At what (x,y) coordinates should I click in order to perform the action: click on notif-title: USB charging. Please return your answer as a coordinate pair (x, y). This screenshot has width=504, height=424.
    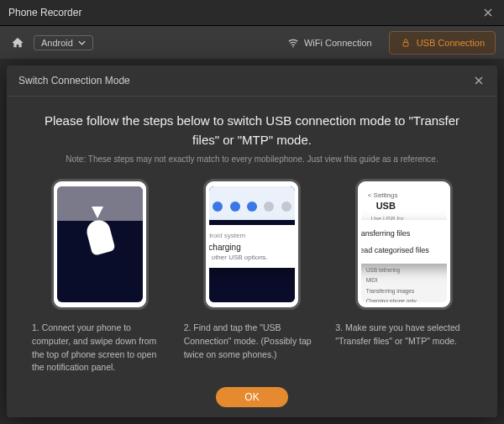
    Looking at the image, I should click on (252, 247).